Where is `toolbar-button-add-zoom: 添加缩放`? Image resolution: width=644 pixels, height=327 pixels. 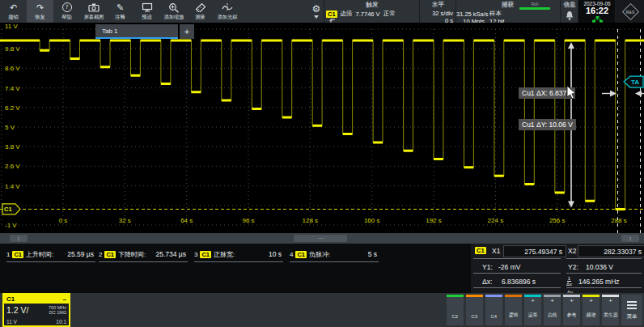
toolbar-button-add-zoom: 添加缩放 is located at coordinates (173, 11).